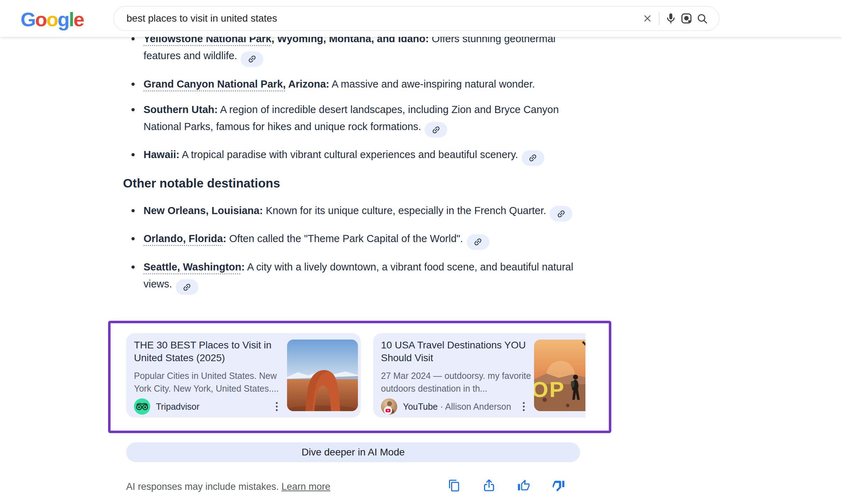 This screenshot has height=504, width=842. I want to click on svg-text: OP, so click(550, 389).